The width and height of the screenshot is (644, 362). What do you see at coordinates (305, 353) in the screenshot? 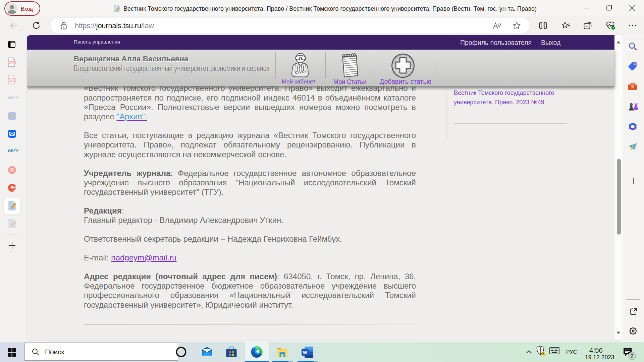
I see `svg-text: W` at bounding box center [305, 353].